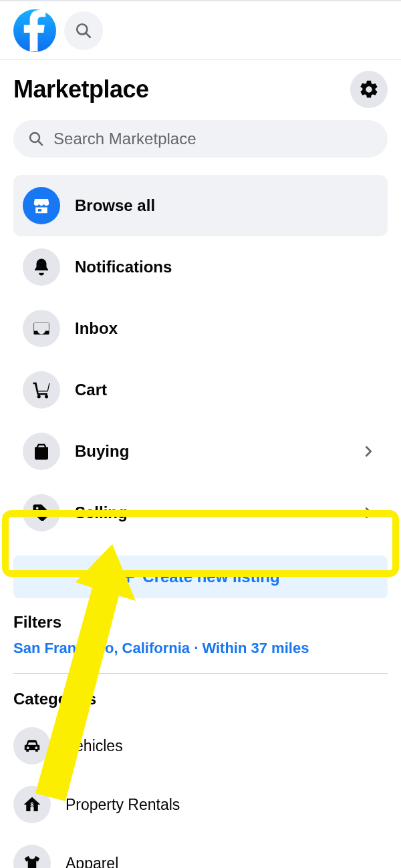 This screenshot has width=401, height=868. I want to click on house-icon: $, so click(32, 805).